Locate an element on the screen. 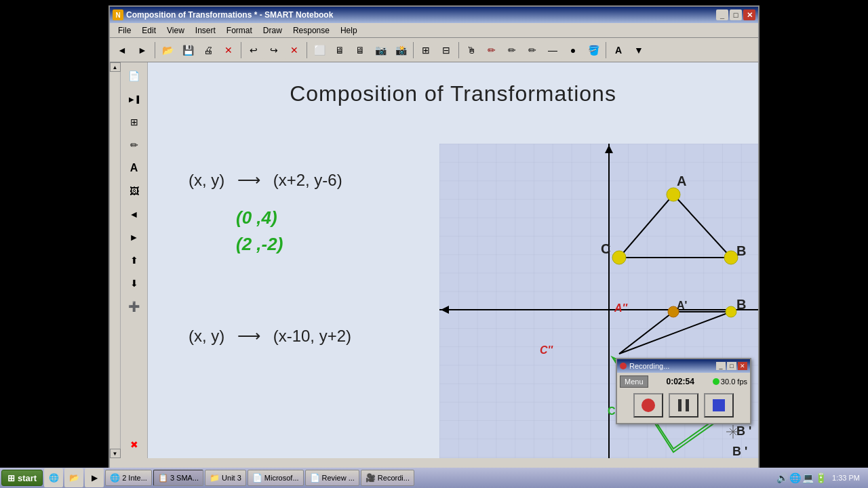 Image resolution: width=868 pixels, height=488 pixels. pen-button: ✏ is located at coordinates (492, 50).